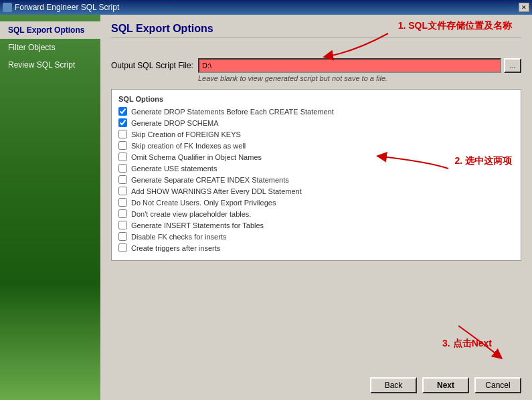  What do you see at coordinates (316, 157) in the screenshot?
I see `checkbox-row-5: Omit Schema Qualifier in Object Names` at bounding box center [316, 157].